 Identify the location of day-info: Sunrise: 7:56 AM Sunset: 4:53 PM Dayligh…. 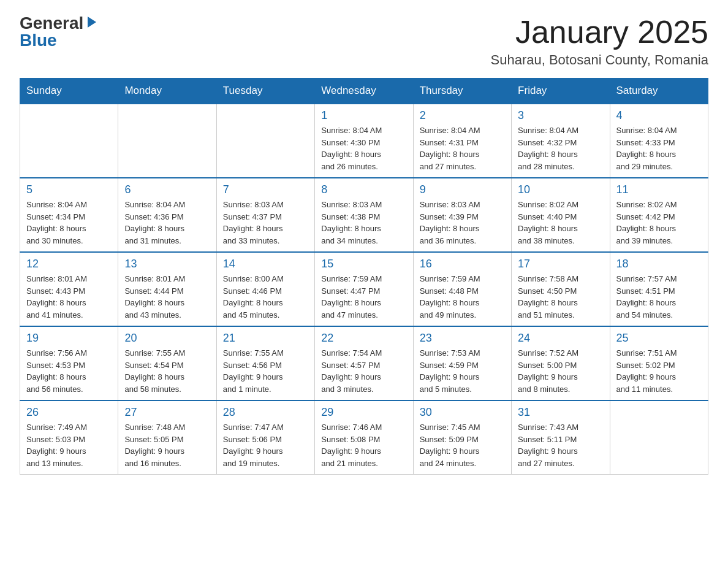
(69, 371).